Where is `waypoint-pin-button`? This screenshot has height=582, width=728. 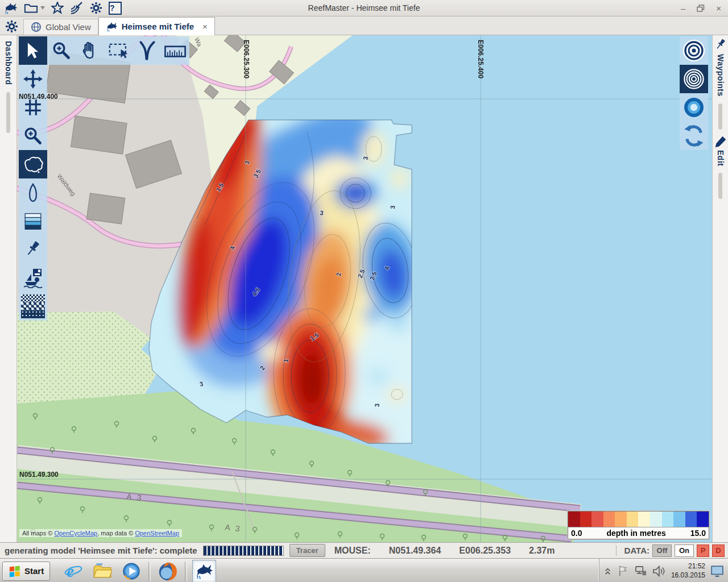 waypoint-pin-button is located at coordinates (33, 250).